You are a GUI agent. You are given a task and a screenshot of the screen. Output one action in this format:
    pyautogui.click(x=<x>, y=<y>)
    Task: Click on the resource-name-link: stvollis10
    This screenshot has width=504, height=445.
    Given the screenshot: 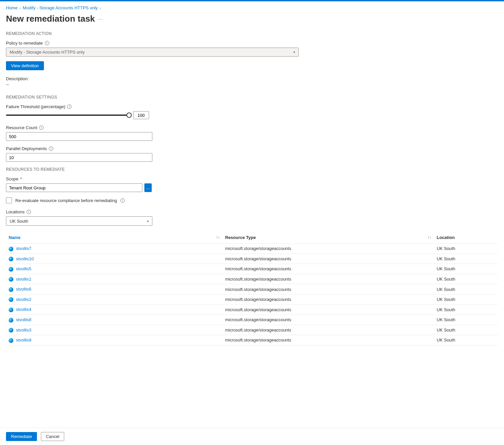 What is the action you would take?
    pyautogui.click(x=25, y=259)
    